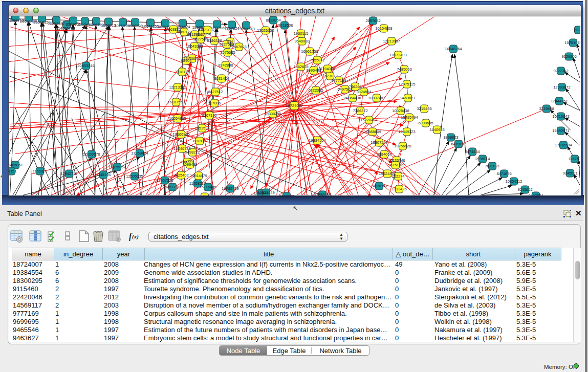 This screenshot has width=588, height=372. Describe the element at coordinates (176, 102) in the screenshot. I see `svg-text: 16107553` at that location.